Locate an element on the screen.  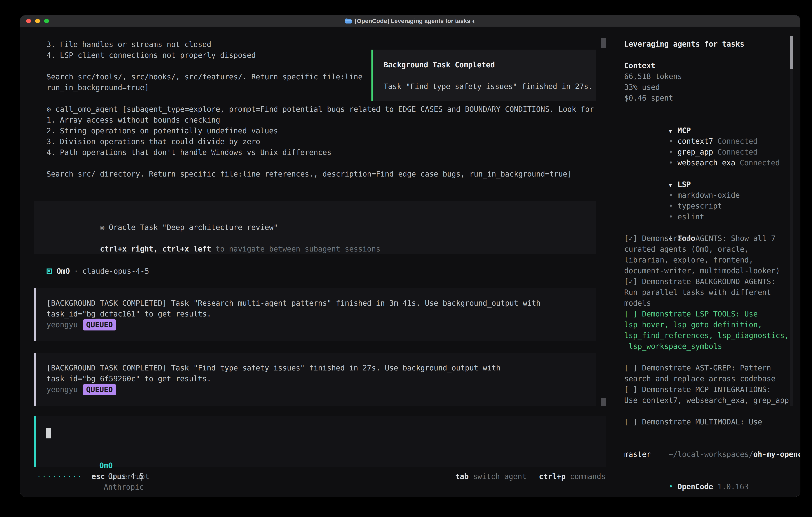
notification-body: Task "Find type safety issues" finished … is located at coordinates (490, 87).